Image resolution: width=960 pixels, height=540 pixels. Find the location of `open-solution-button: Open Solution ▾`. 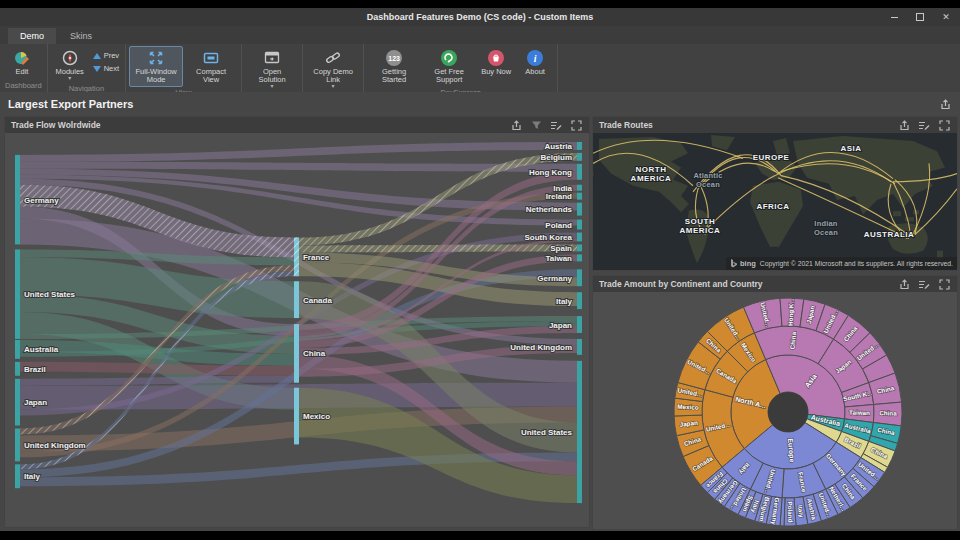

open-solution-button: Open Solution ▾ is located at coordinates (272, 68).